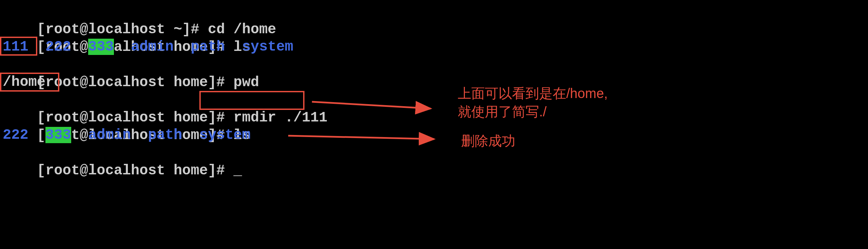 Image resolution: width=868 pixels, height=249 pixels. I want to click on terminal-line: [root@localhost home]# rmdir ./111, so click(435, 100).